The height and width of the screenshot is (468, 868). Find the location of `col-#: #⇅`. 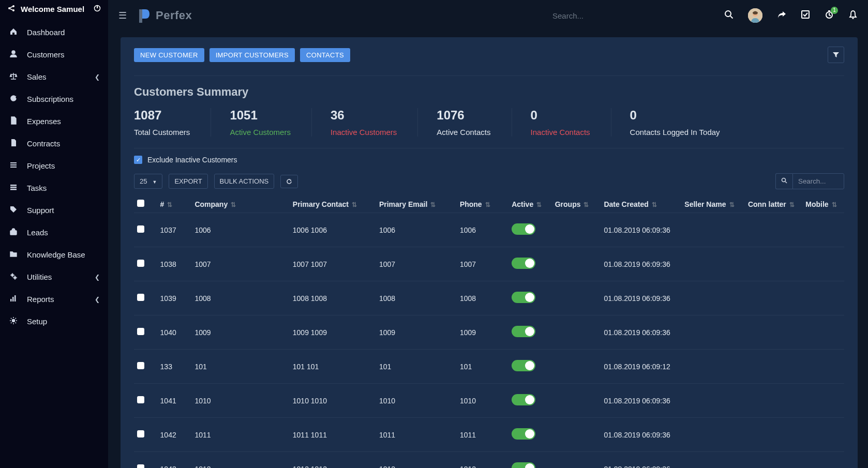

col-#: #⇅ is located at coordinates (175, 204).